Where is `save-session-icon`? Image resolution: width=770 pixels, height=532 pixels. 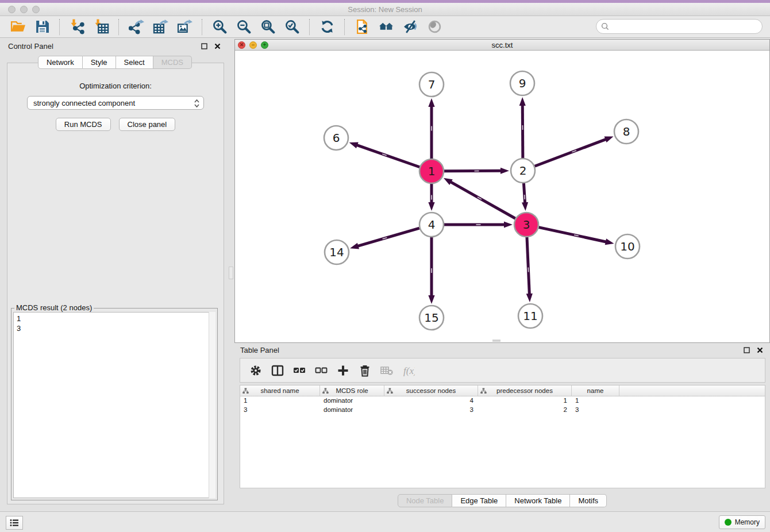 save-session-icon is located at coordinates (42, 27).